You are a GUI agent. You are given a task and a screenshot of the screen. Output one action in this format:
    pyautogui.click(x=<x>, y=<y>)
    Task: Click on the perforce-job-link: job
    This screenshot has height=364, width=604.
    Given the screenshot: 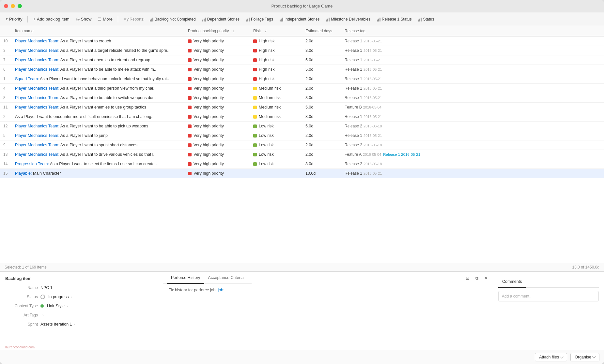 What is the action you would take?
    pyautogui.click(x=221, y=290)
    